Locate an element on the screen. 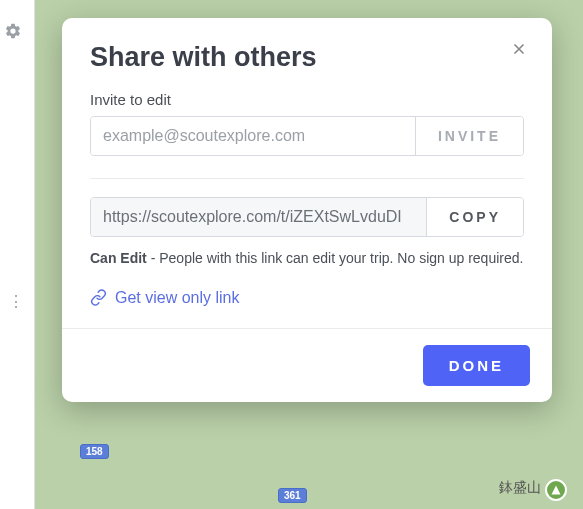  permission-description: - People with this link can edit your tr… is located at coordinates (336, 258).